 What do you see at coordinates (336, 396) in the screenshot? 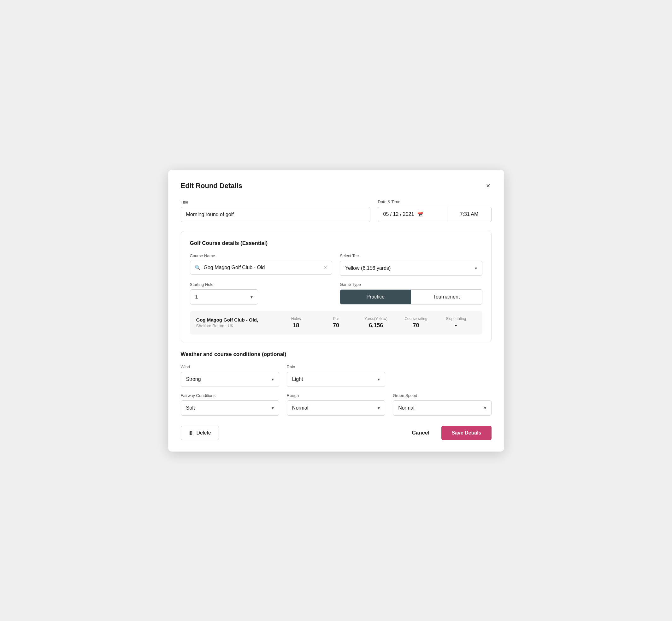
I see `rough-label: Rough` at bounding box center [336, 396].